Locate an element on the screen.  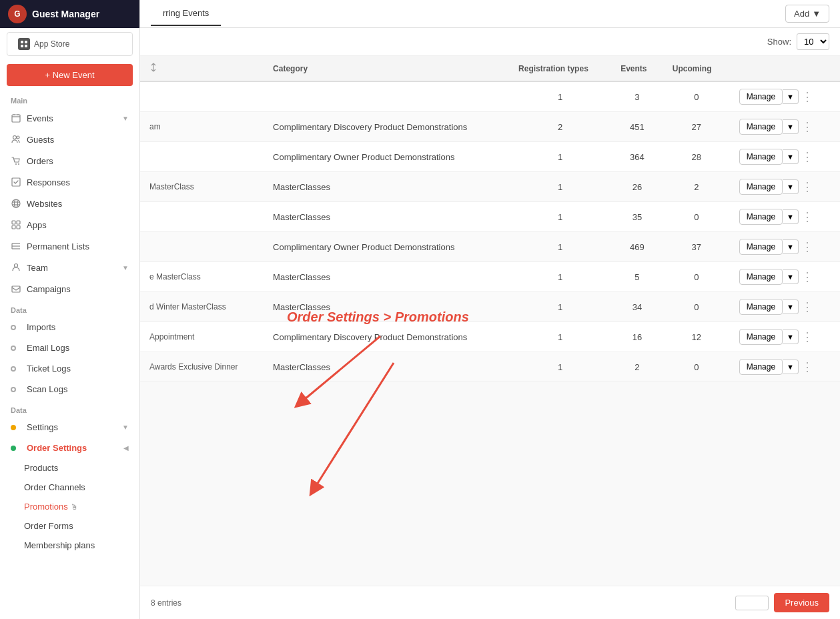
edit-button-6: ⋮ is located at coordinates (807, 277).